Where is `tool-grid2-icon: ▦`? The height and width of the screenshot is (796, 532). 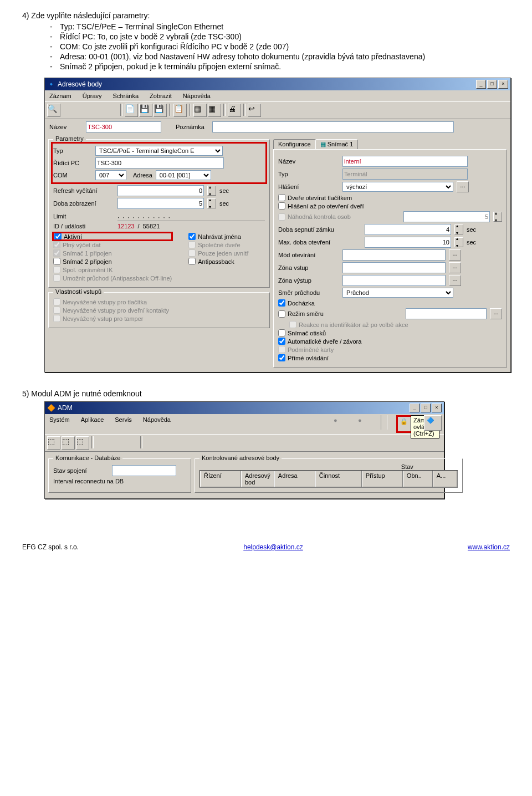
tool-grid2-icon: ▦ is located at coordinates (214, 110).